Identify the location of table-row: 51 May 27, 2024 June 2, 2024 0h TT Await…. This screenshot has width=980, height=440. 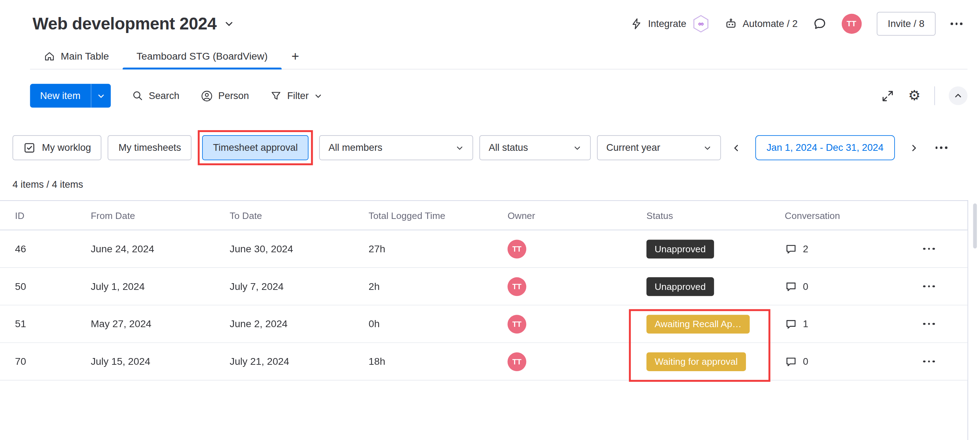
(484, 324).